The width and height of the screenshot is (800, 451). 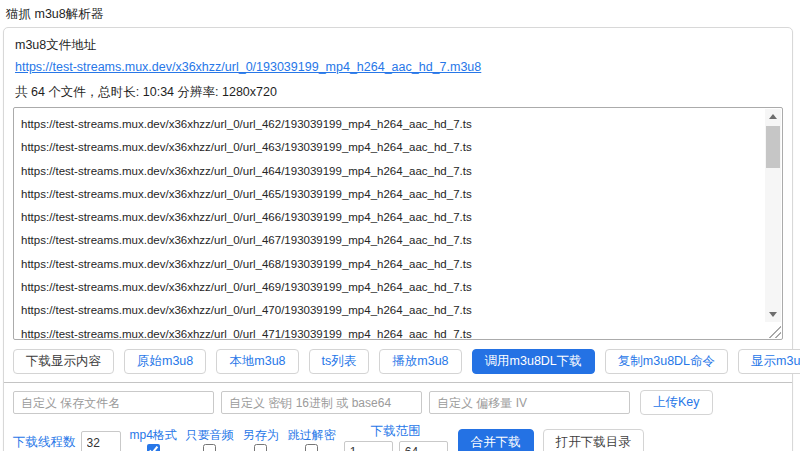 I want to click on m3u8-url-link: https://test-streams.mux.dev/x36xhzz/url…, so click(x=248, y=67).